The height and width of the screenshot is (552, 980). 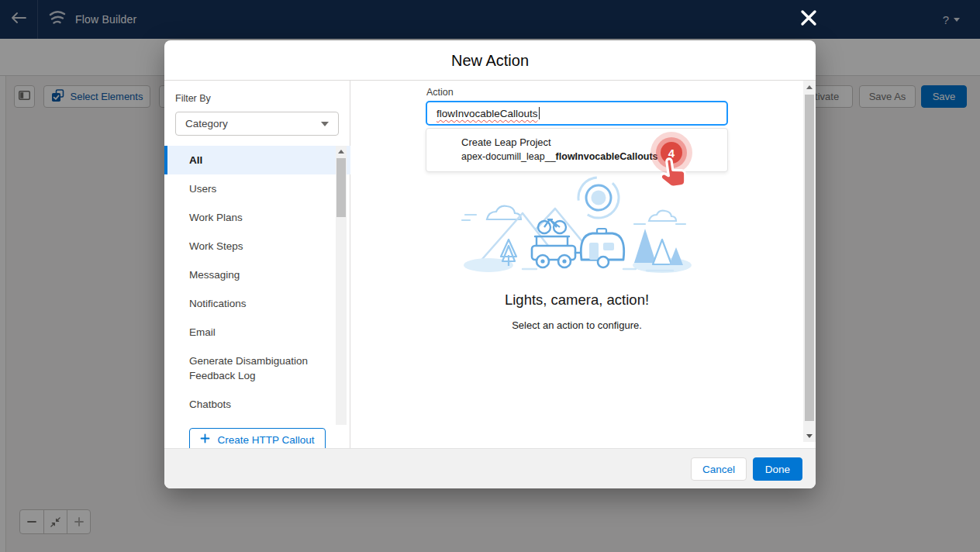 What do you see at coordinates (809, 18) in the screenshot?
I see `close-button` at bounding box center [809, 18].